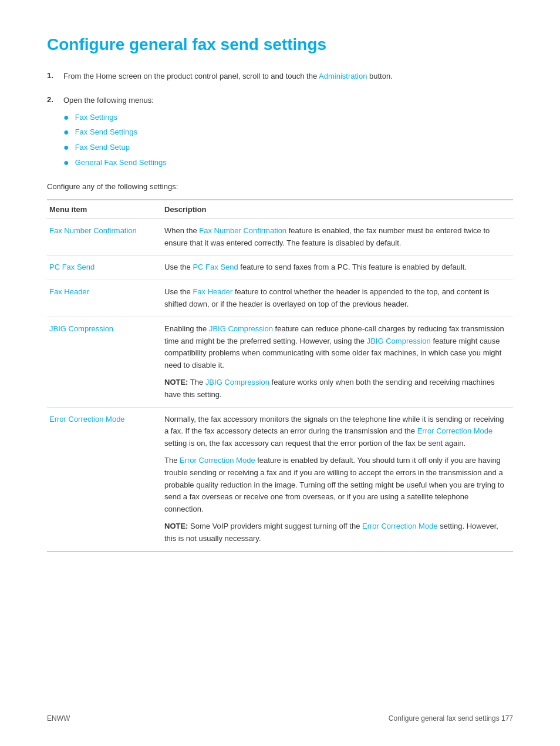  I want to click on step-2-number: 2., so click(55, 100).